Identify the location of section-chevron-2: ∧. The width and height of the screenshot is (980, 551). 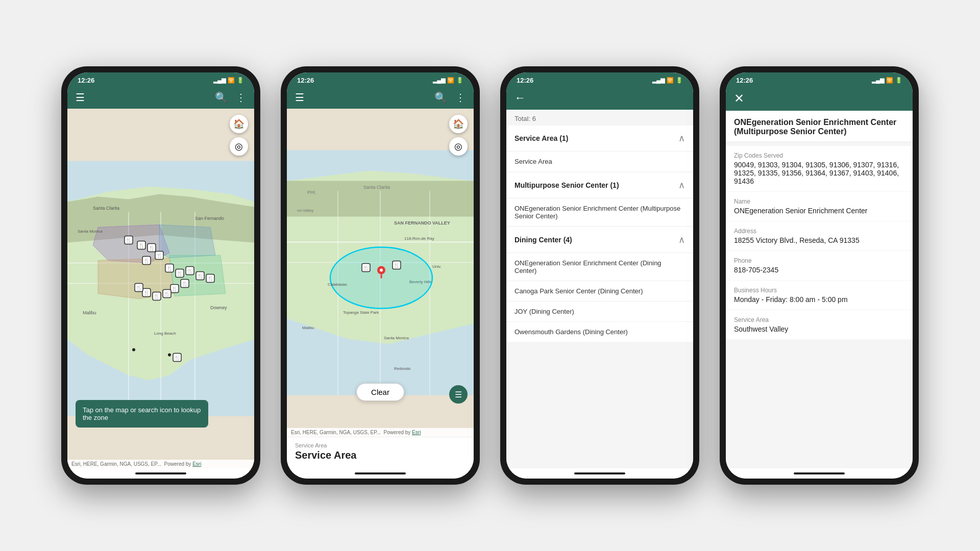
(682, 240).